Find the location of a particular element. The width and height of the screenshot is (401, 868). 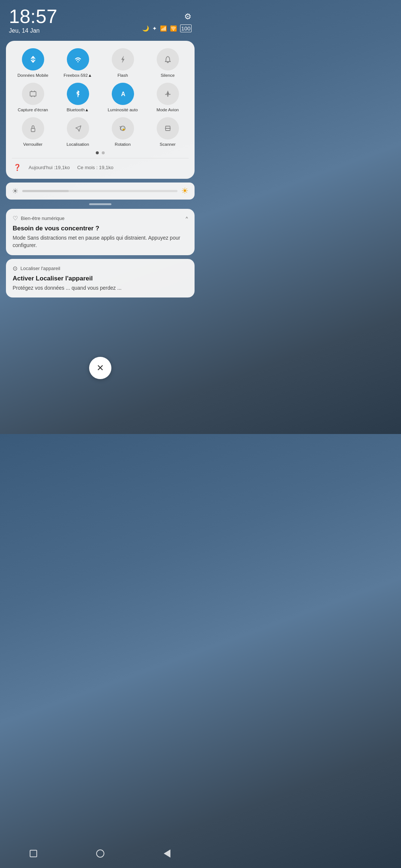

quick-item-auto-brightness: A Luminosité auto is located at coordinates (123, 98).